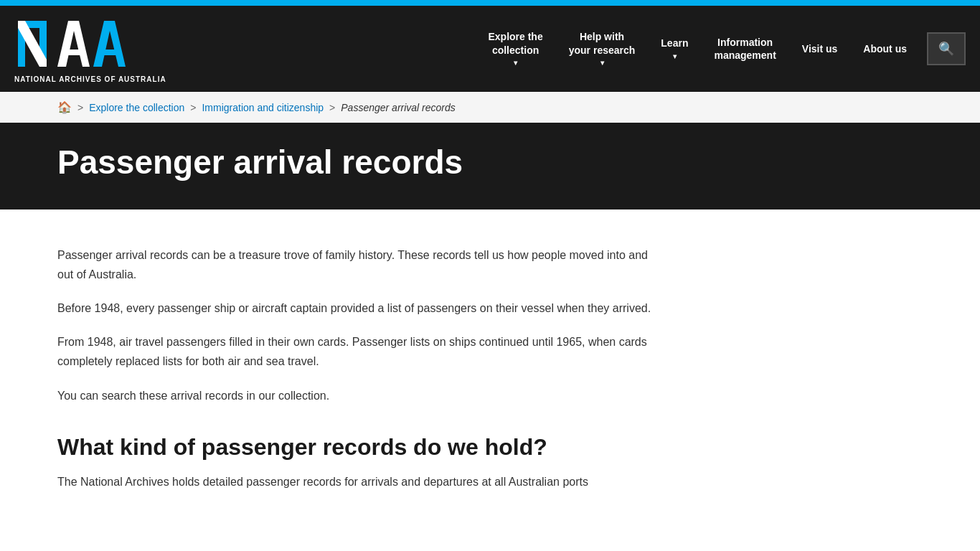  Describe the element at coordinates (72, 44) in the screenshot. I see `logo` at that location.